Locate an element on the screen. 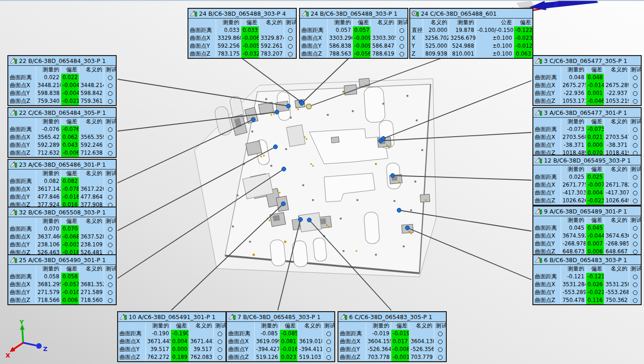 The height and width of the screenshot is (364, 644). measurement-callout-t1: 22 B/C6-38D_065484_303-P 1测量的偏差名义的测试曲面距离… is located at coordinates (62, 81).